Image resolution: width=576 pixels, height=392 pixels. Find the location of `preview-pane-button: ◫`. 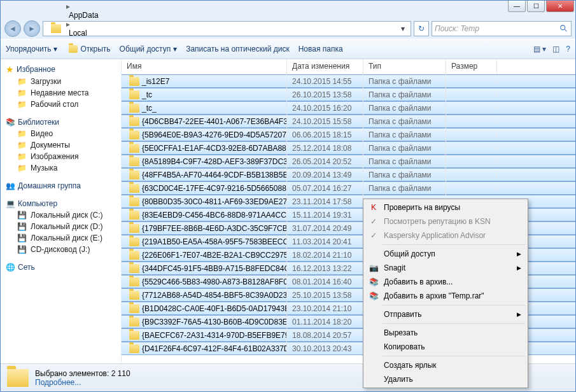

preview-pane-button: ◫ is located at coordinates (556, 49).